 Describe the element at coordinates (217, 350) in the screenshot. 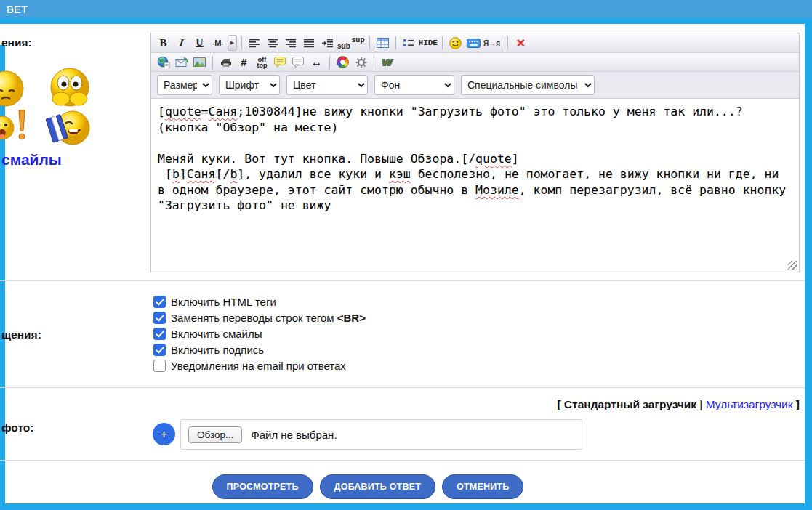

I see `option-label: Включить подпись` at that location.